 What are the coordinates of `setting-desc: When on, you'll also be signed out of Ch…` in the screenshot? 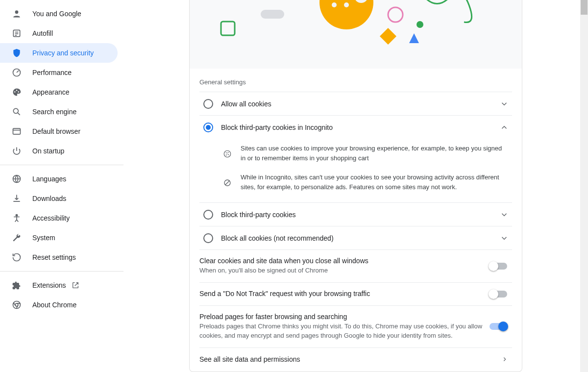 It's located at (344, 271).